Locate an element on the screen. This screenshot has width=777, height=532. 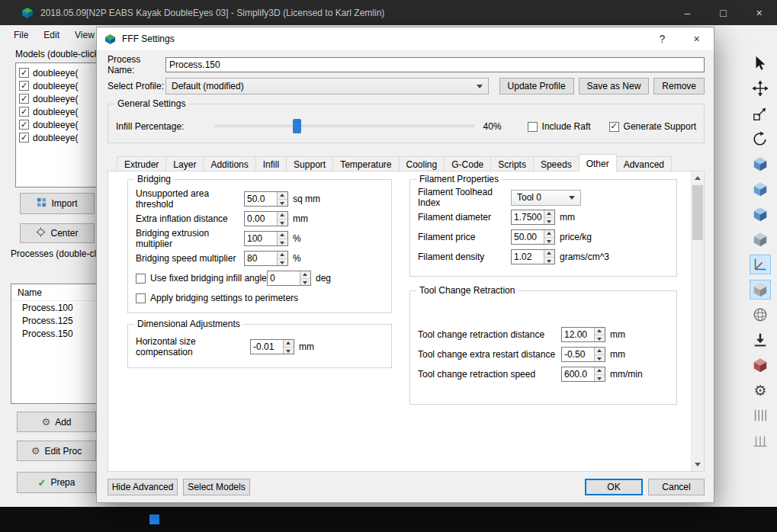
tool-change-extra-restart-distance-spinner: -0.50 is located at coordinates (583, 354).